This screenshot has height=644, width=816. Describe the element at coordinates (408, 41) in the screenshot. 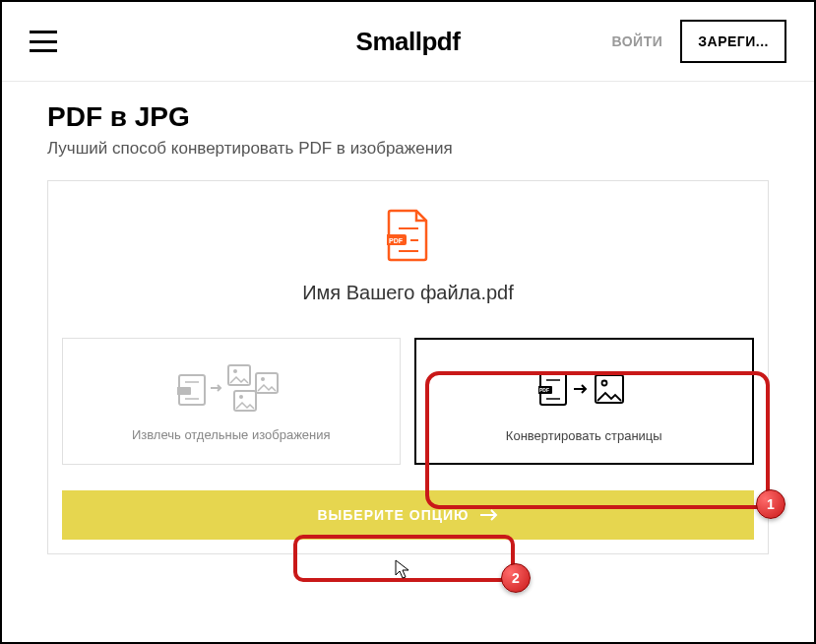

I see `logo: Smallpdf` at that location.